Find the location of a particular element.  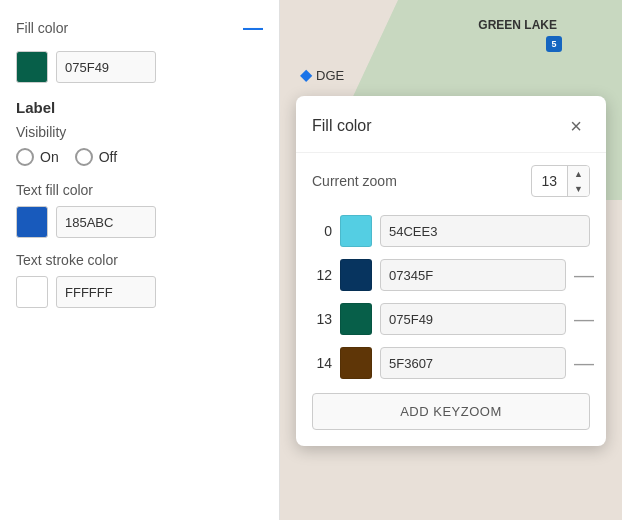

dge-label: ◆DGE is located at coordinates (322, 74).